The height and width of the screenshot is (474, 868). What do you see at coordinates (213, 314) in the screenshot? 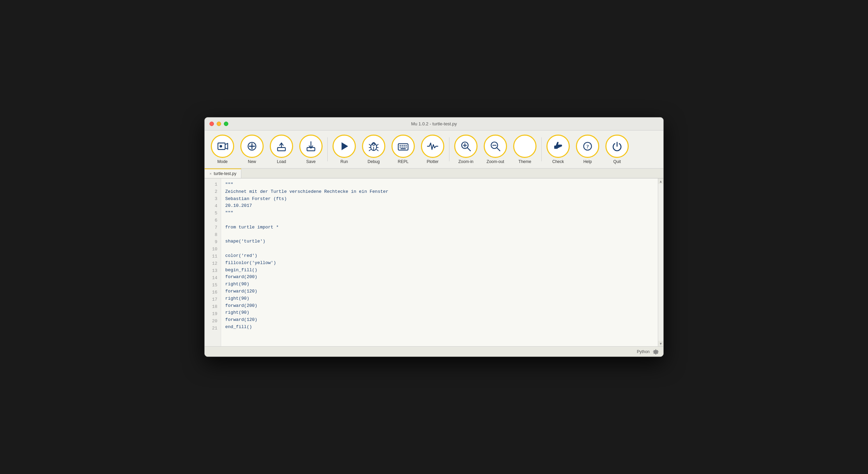
I see `line-number: 19` at bounding box center [213, 314].